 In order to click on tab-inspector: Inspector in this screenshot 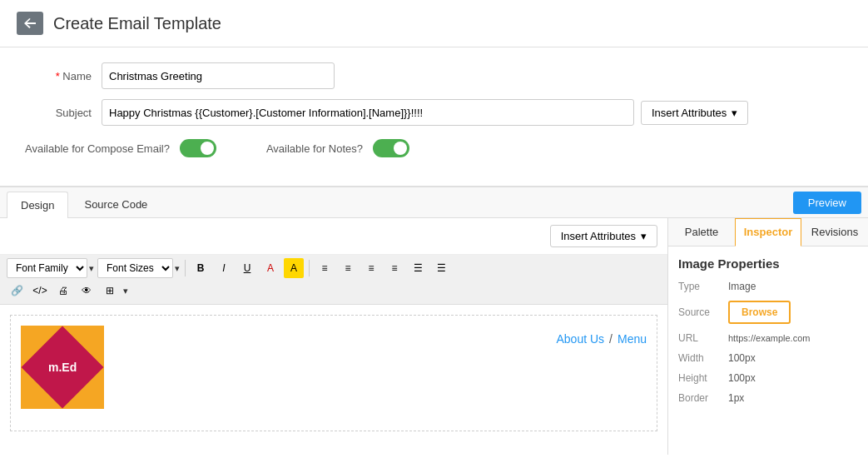, I will do `click(768, 232)`.